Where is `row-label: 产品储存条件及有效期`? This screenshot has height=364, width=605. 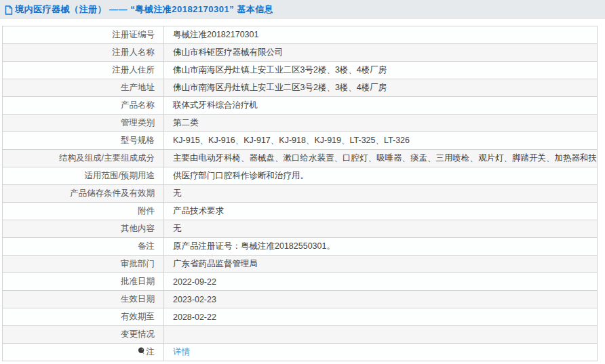
row-label: 产品储存条件及有效期 is located at coordinates (83, 194).